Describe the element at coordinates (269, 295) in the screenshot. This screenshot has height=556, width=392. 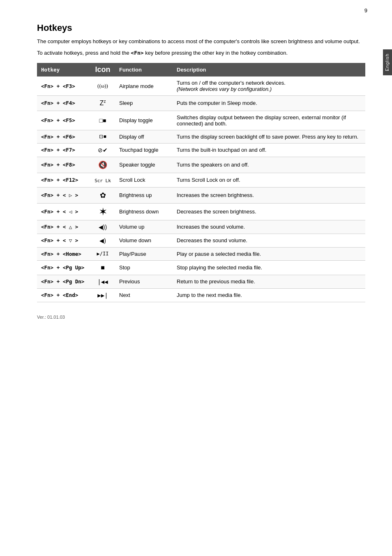
I see `cell-description: Jump to the next media file.` at that location.